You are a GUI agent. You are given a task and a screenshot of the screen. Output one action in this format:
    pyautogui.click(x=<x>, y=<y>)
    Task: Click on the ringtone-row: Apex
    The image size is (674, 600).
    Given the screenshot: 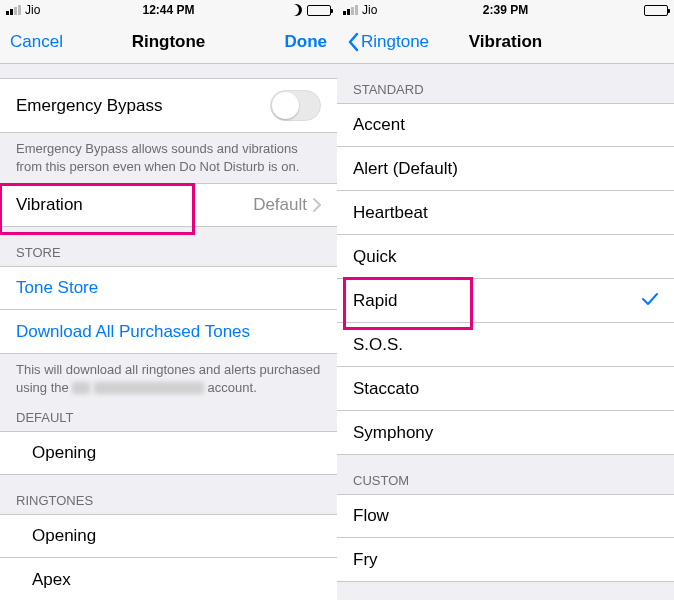 What is the action you would take?
    pyautogui.click(x=168, y=579)
    